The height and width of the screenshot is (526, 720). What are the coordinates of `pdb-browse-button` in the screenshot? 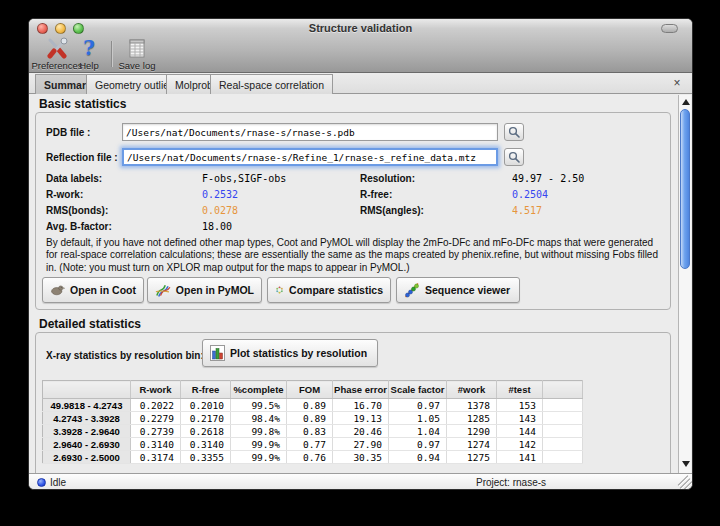 It's located at (514, 132).